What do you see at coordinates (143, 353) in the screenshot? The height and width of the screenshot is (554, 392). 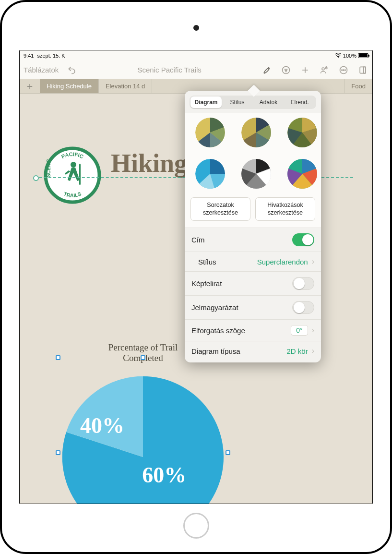 I see `chart-title: Percentage of Trail Completed` at bounding box center [143, 353].